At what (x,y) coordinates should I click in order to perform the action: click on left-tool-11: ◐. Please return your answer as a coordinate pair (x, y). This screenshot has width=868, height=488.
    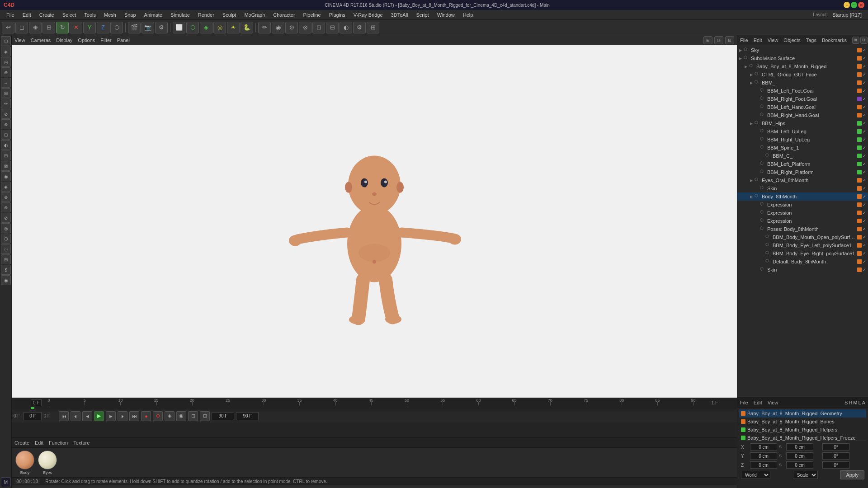
    Looking at the image, I should click on (6, 145).